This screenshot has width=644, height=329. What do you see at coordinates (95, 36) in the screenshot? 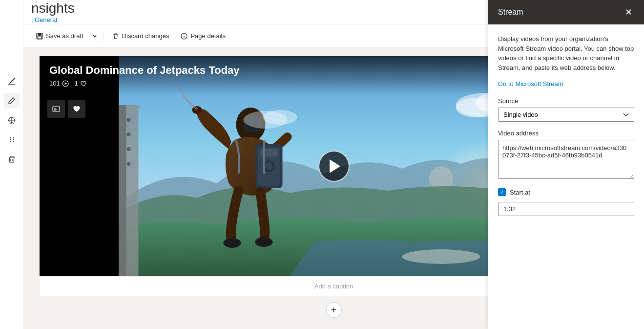
I see `save-dropdown-button` at bounding box center [95, 36].